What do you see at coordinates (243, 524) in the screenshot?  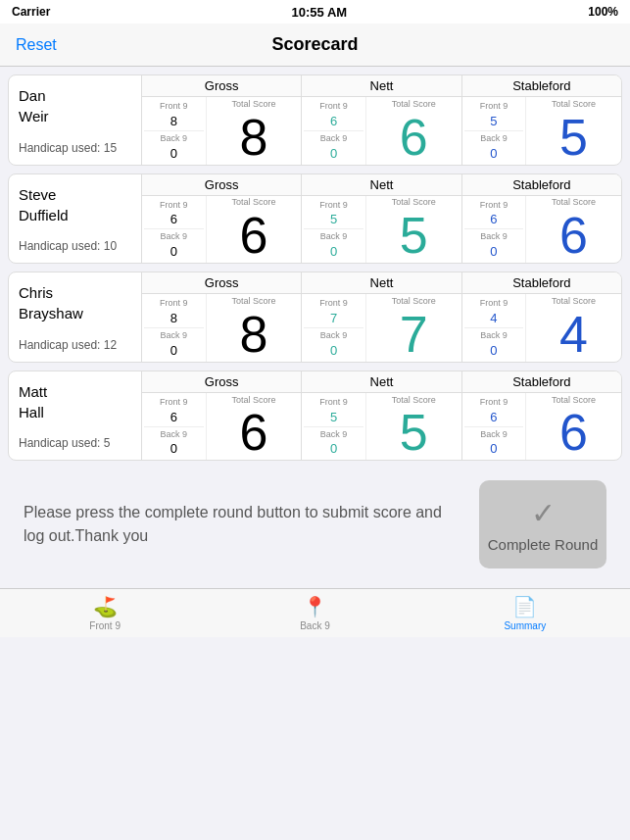 I see `bottom-message: Please press the complete round button t…` at bounding box center [243, 524].